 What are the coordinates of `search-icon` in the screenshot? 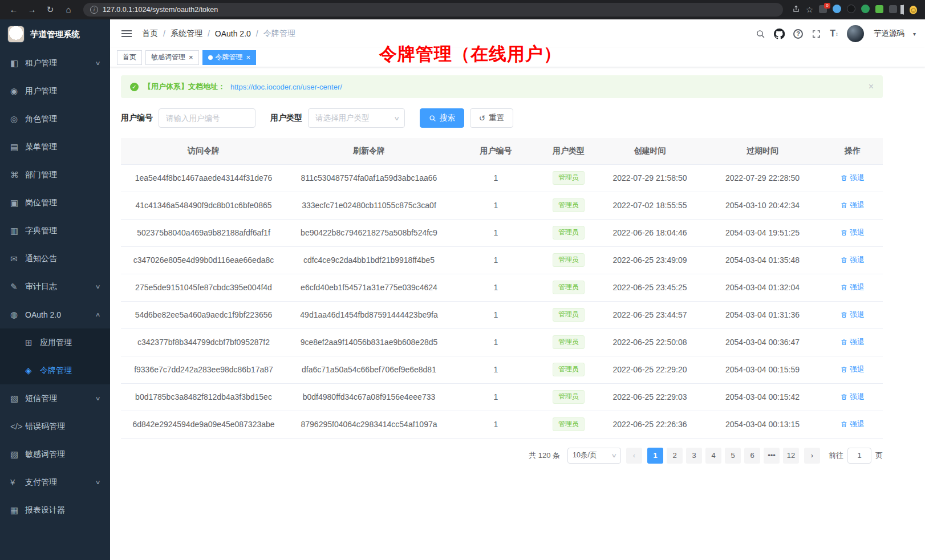 It's located at (761, 34).